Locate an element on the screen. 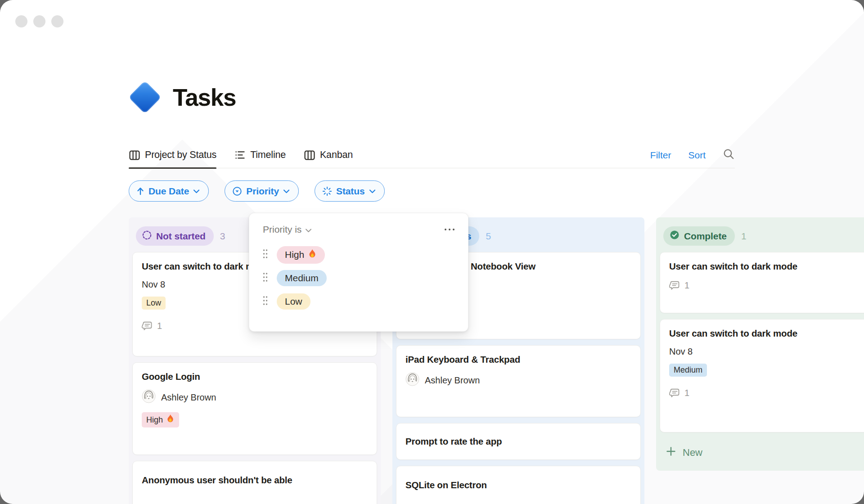 This screenshot has width=864, height=504. column-status-label: Not started is located at coordinates (181, 236).